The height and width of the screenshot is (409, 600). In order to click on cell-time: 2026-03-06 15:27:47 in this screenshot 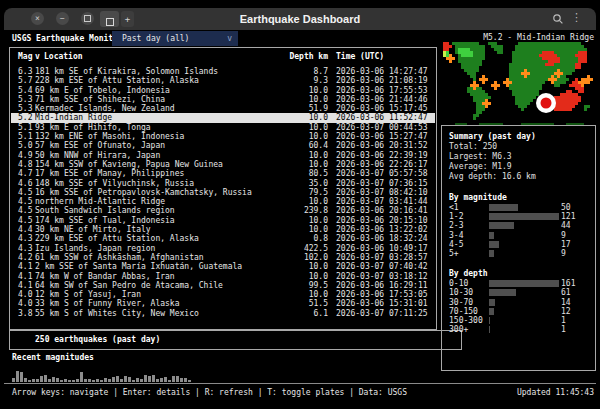, I will do `click(383, 136)`.